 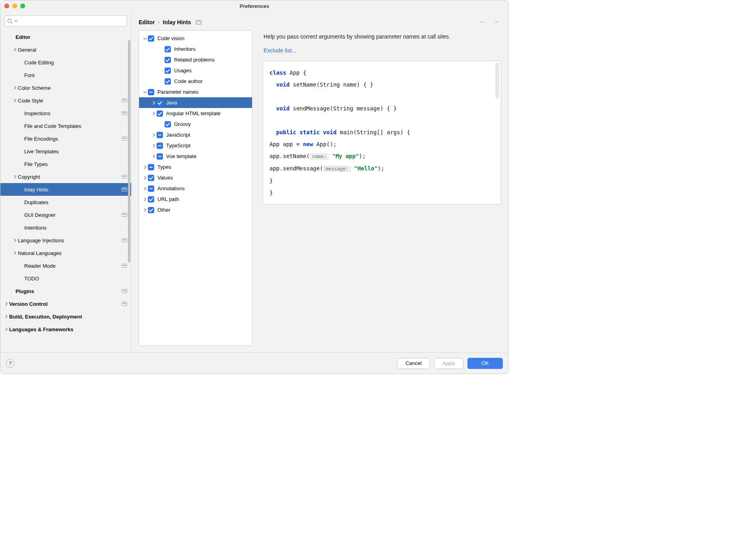 What do you see at coordinates (66, 62) in the screenshot?
I see `sidebar-item-code-editing: Code Editing` at bounding box center [66, 62].